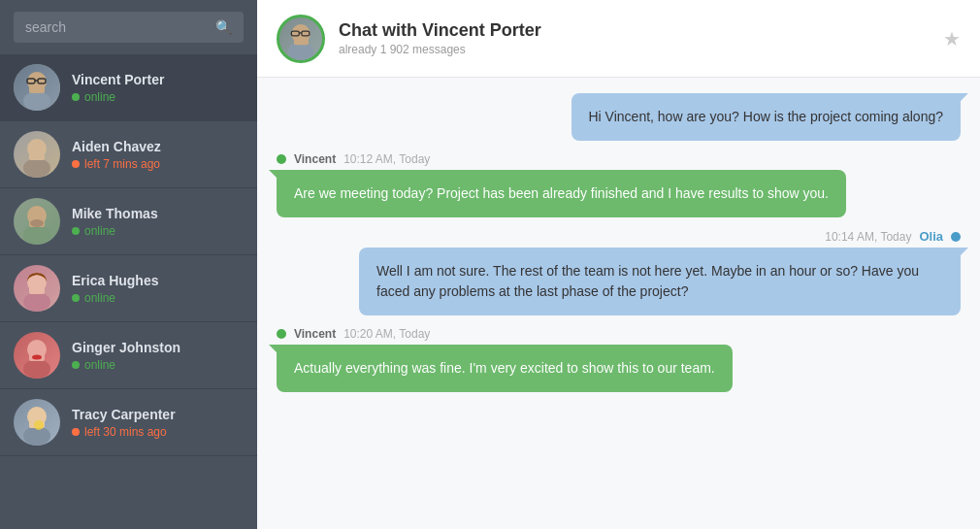 Image resolution: width=980 pixels, height=529 pixels. Describe the element at coordinates (157, 289) in the screenshot. I see `contact-info-erica: Erica Hughes online` at that location.